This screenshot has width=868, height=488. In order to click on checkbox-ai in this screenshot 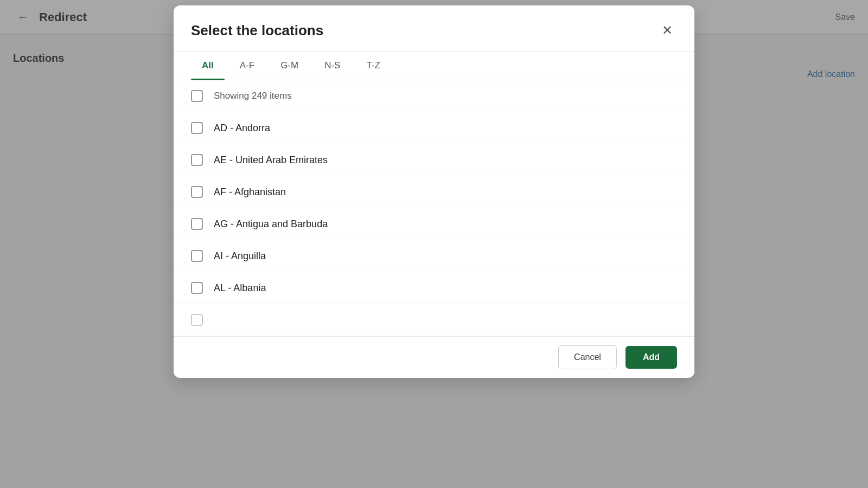, I will do `click(197, 256)`.